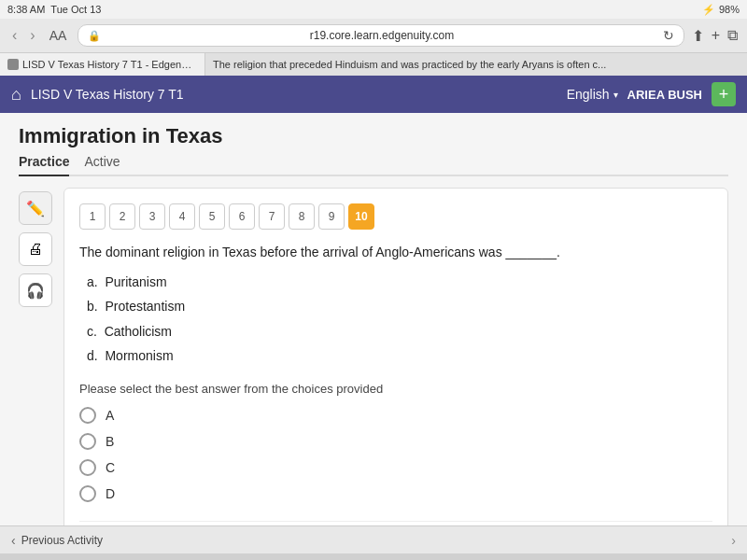 This screenshot has width=747, height=560. I want to click on answer-option-b: b. Protestantism, so click(396, 306).